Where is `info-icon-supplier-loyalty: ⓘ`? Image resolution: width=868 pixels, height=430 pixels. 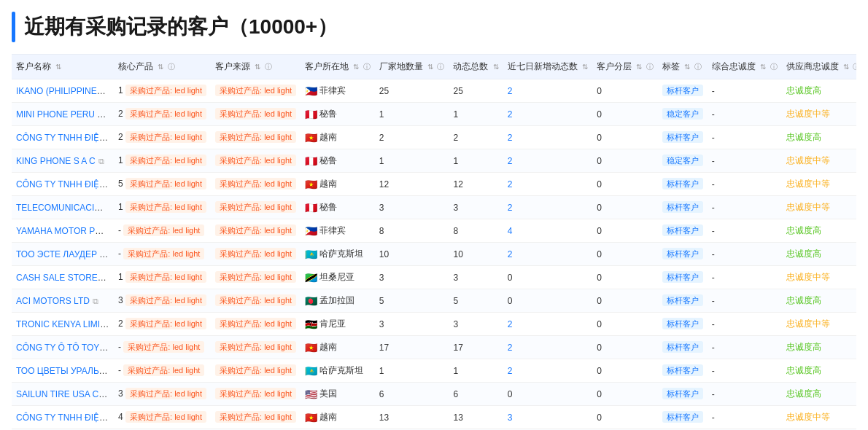
info-icon-supplier-loyalty: ⓘ is located at coordinates (855, 67).